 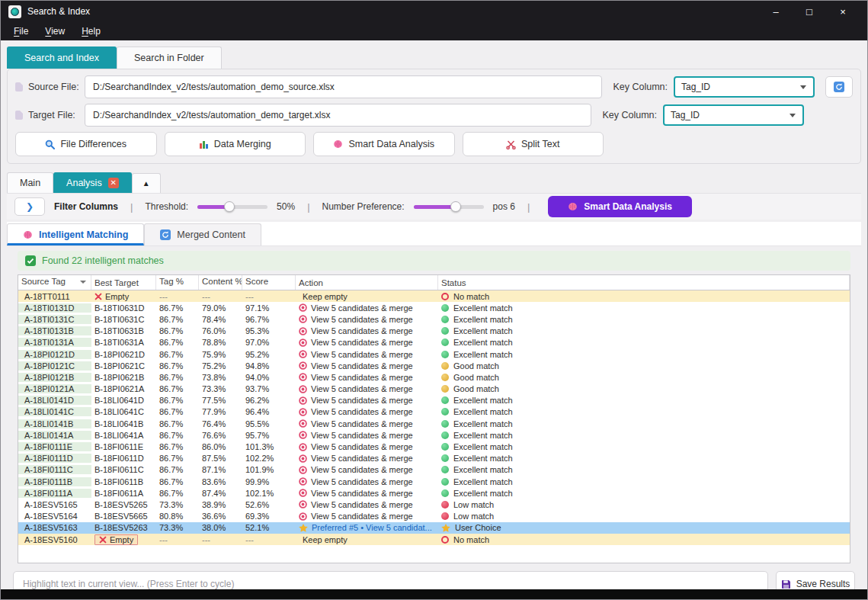 I want to click on column-header-score: Score, so click(x=269, y=282).